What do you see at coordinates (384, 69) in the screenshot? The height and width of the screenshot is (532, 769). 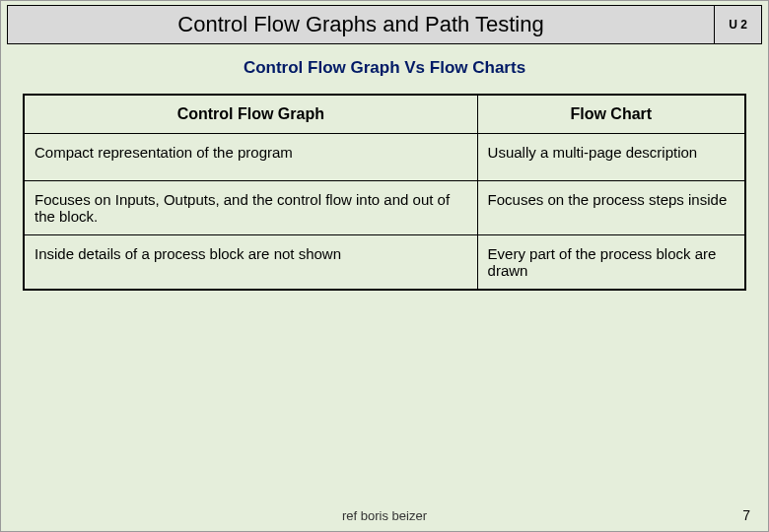 I see `slide-subtitle: Control Flow Graph Vs Flow Charts` at bounding box center [384, 69].